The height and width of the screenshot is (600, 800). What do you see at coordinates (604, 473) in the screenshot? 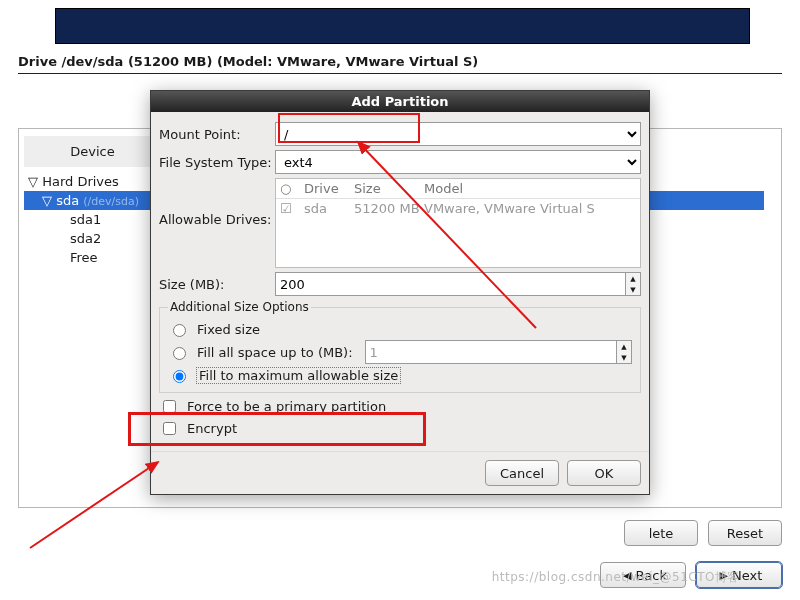
I see `ok-button: OK` at bounding box center [604, 473].